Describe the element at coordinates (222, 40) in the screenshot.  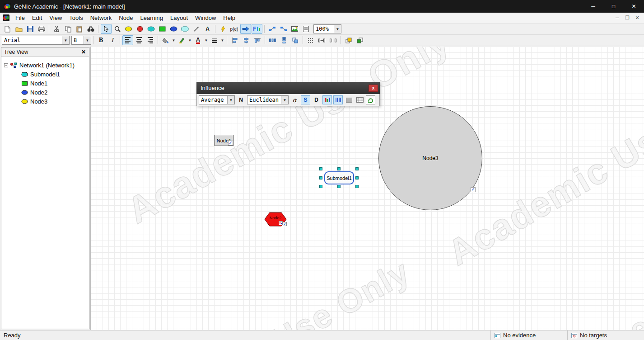
I see `line-style-dropdown-icon: ▼` at that location.